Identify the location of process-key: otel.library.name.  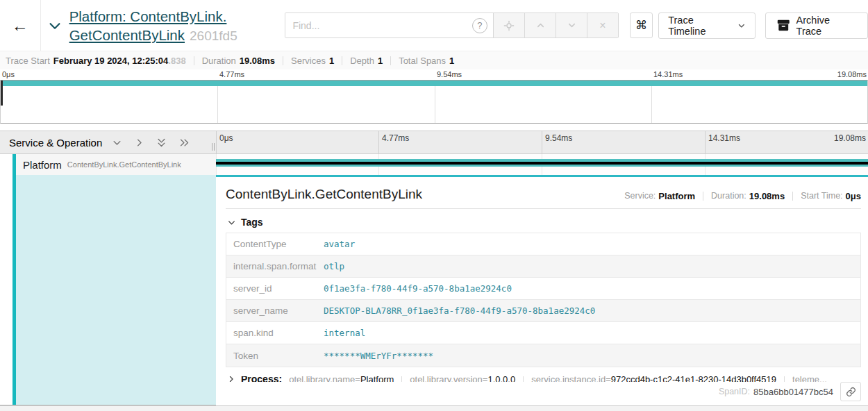
(322, 379).